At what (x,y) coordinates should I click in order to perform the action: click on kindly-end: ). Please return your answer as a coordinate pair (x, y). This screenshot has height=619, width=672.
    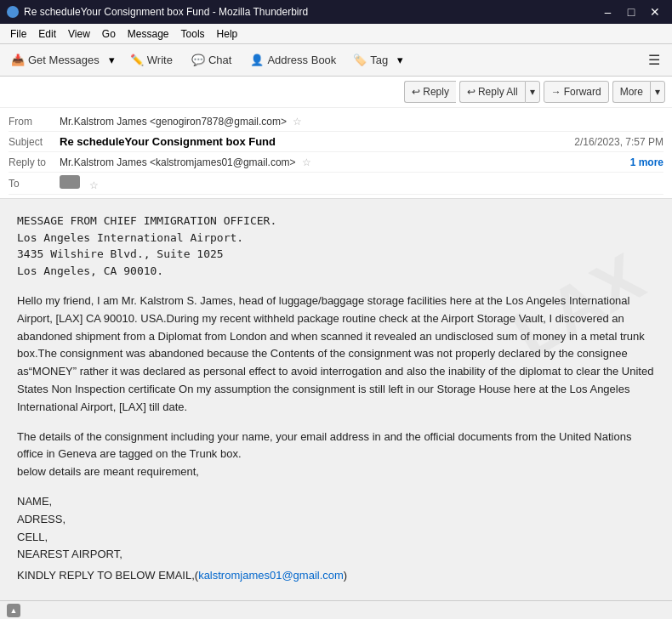
    Looking at the image, I should click on (345, 575).